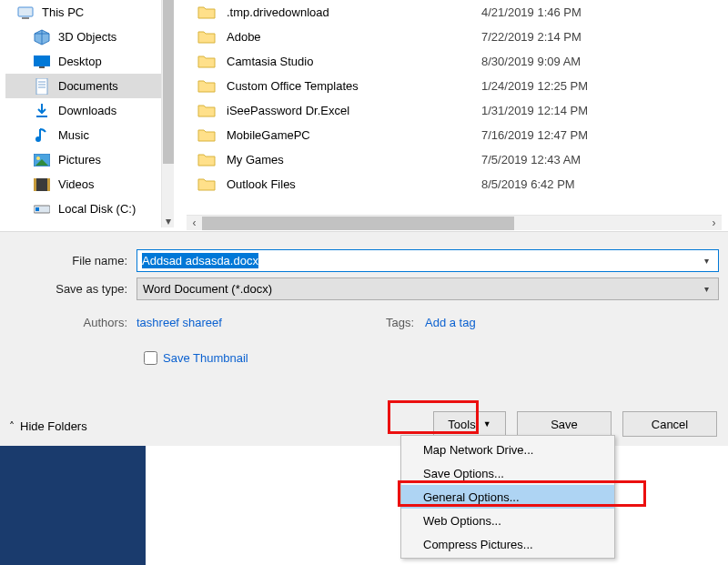 The width and height of the screenshot is (728, 565). What do you see at coordinates (87, 36) in the screenshot?
I see `nav-label: 3D Objects` at bounding box center [87, 36].